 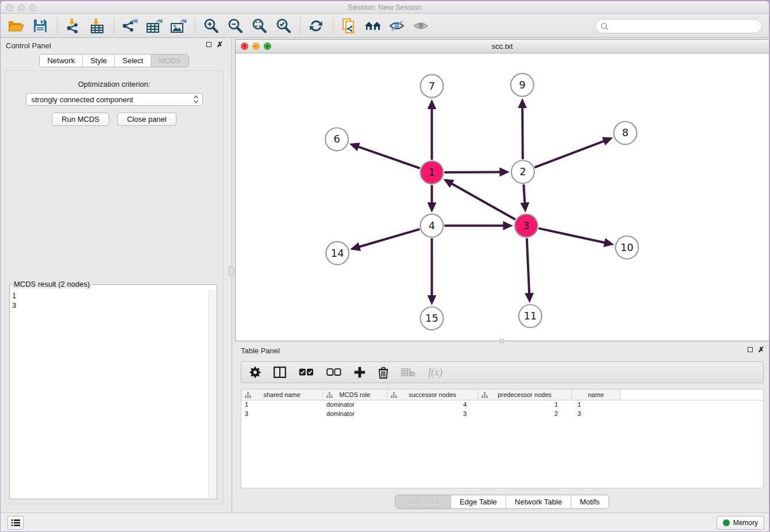 I want to click on memory-button: Memory, so click(x=740, y=523).